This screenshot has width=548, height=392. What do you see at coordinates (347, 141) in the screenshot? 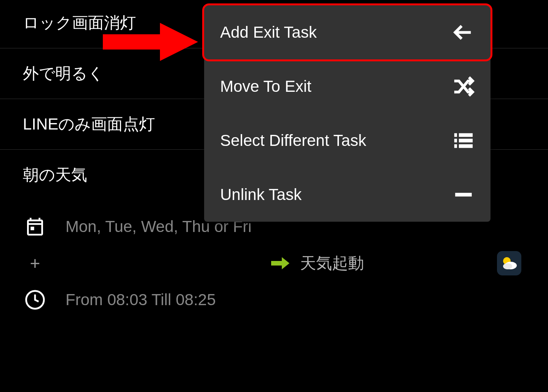
I see `menu-item-select-different-task: Select Different Task` at bounding box center [347, 141].